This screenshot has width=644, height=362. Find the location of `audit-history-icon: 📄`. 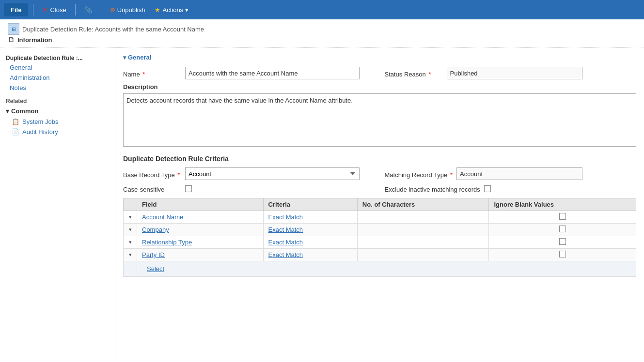

audit-history-icon: 📄 is located at coordinates (16, 132).